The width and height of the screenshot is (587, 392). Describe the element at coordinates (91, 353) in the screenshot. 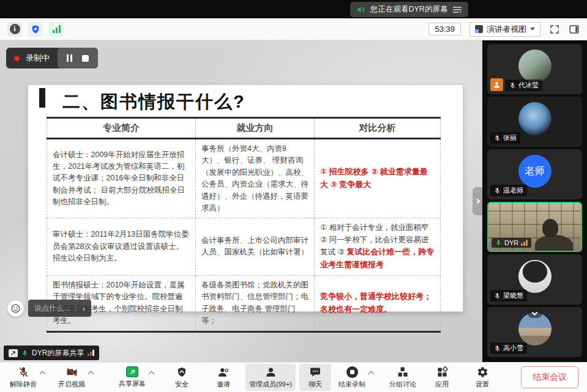

I see `share-signal-icon` at that location.